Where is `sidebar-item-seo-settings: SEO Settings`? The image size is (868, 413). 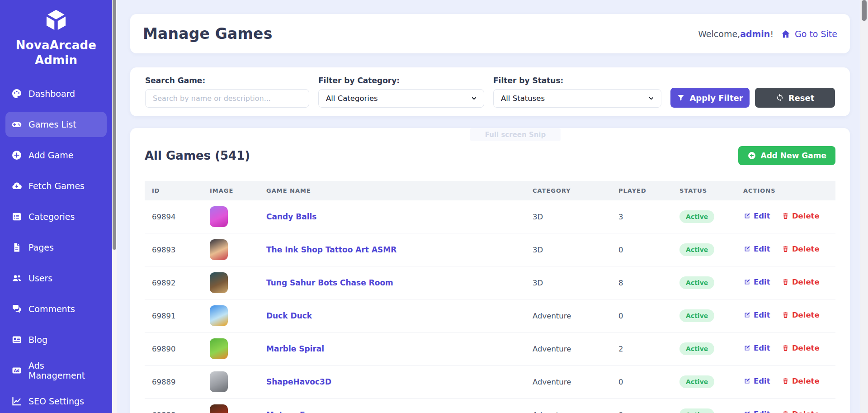 sidebar-item-seo-settings: SEO Settings is located at coordinates (56, 401).